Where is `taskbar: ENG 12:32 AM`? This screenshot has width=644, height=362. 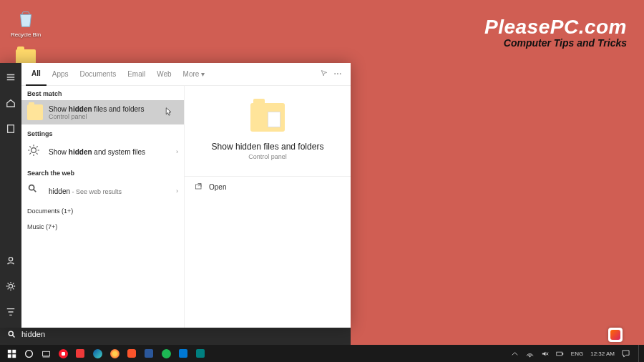
taskbar: ENG 12:32 AM is located at coordinates (322, 353).